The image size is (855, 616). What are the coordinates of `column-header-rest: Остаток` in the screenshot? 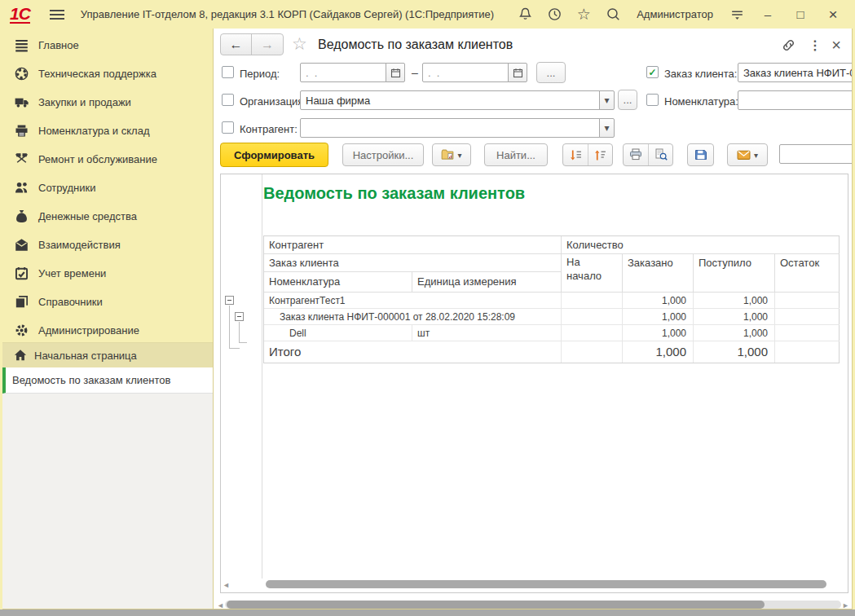 It's located at (807, 274).